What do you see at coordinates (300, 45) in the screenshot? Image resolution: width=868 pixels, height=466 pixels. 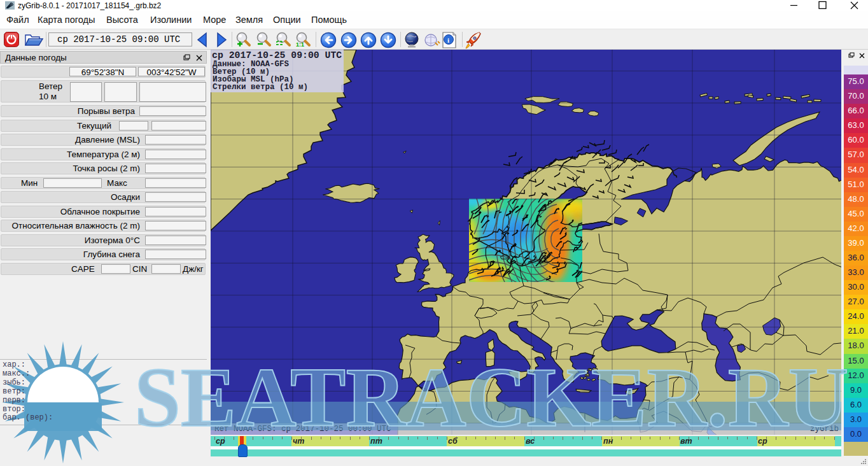 I see `svg-text: 1:1` at bounding box center [300, 45].